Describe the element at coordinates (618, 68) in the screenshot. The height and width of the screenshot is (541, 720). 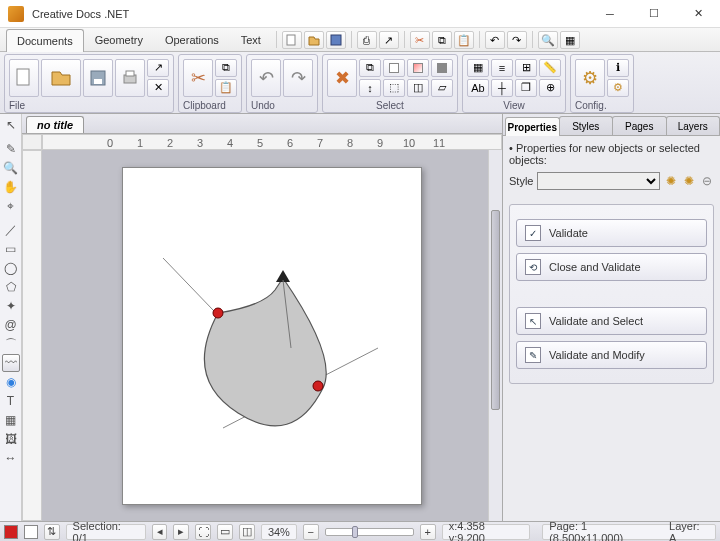
I see `info-icon: ℹ` at that location.